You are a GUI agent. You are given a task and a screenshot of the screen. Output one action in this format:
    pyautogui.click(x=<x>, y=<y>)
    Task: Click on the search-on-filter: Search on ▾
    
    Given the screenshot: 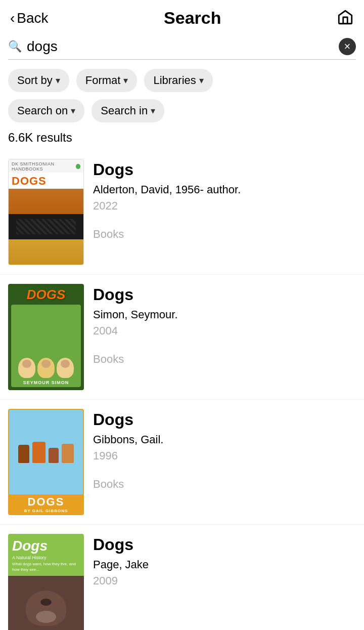 What is the action you would take?
    pyautogui.click(x=47, y=111)
    